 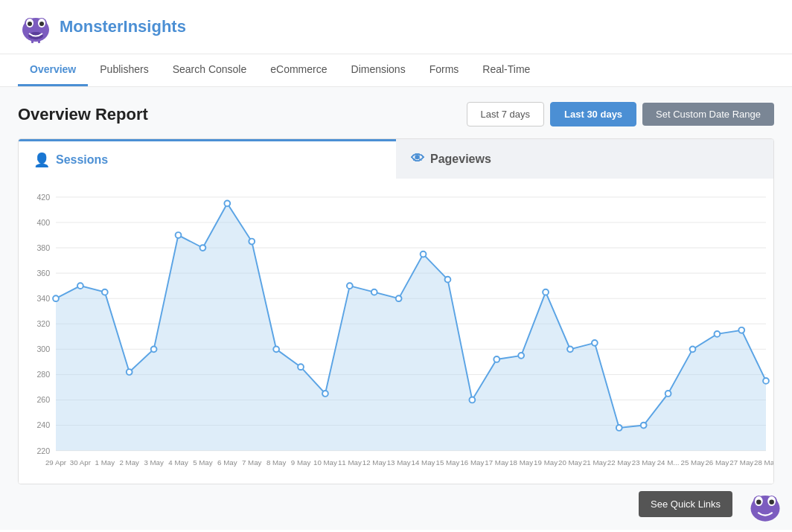 What do you see at coordinates (593, 115) in the screenshot?
I see `last-30-days-button: Last 30 days` at bounding box center [593, 115].